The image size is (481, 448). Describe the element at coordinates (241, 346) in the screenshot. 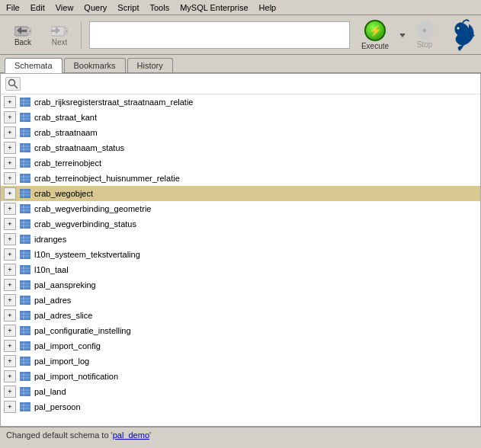

I see `tree-item: + pal_import_config` at that location.